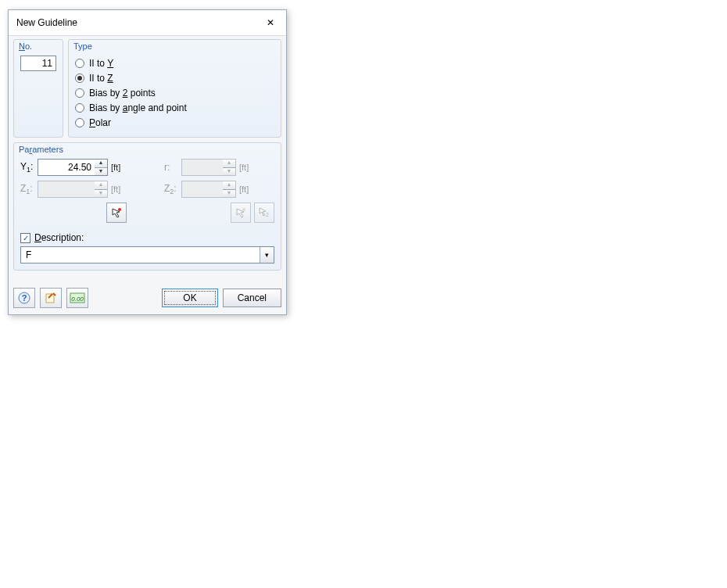  What do you see at coordinates (81, 403) in the screenshot?
I see `grid-bubble: 1` at bounding box center [81, 403].